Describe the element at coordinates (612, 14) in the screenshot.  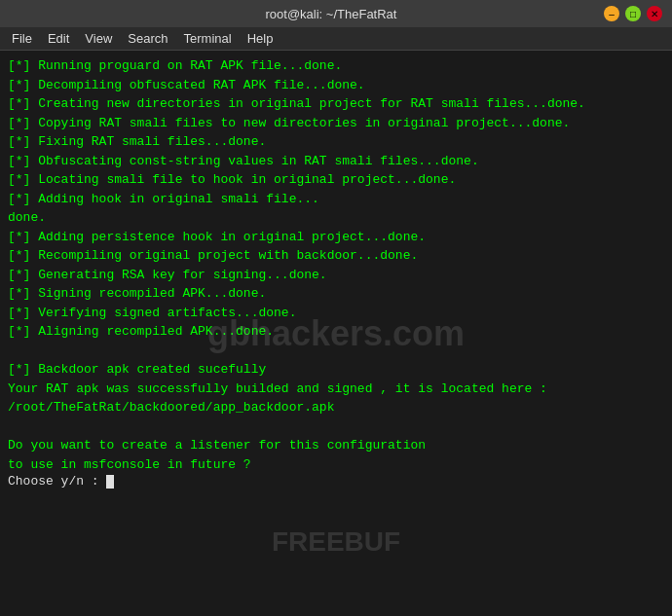
I see `minimize-button: –` at that location.